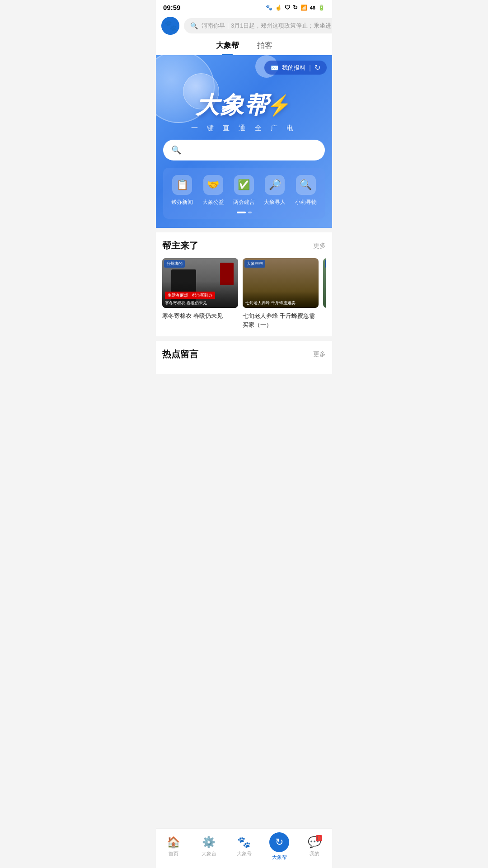 The image size is (488, 868). What do you see at coordinates (296, 7) in the screenshot?
I see `status-icons: 🐾 ☝️ 🛡 ↻ 📶 46 🔋` at bounding box center [296, 7].